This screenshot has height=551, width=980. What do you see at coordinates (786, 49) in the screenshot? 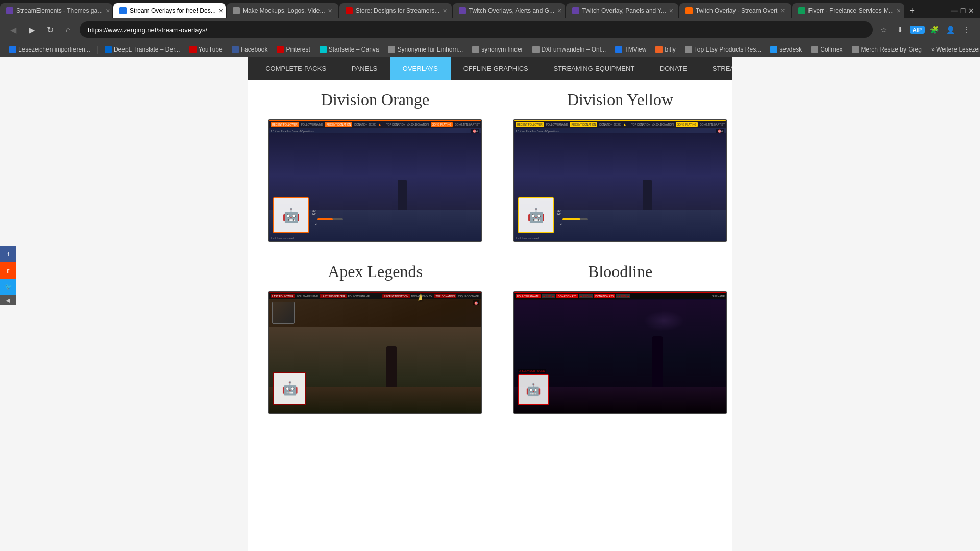
I see `bookmark-sevdesk: sevdesk` at bounding box center [786, 49].